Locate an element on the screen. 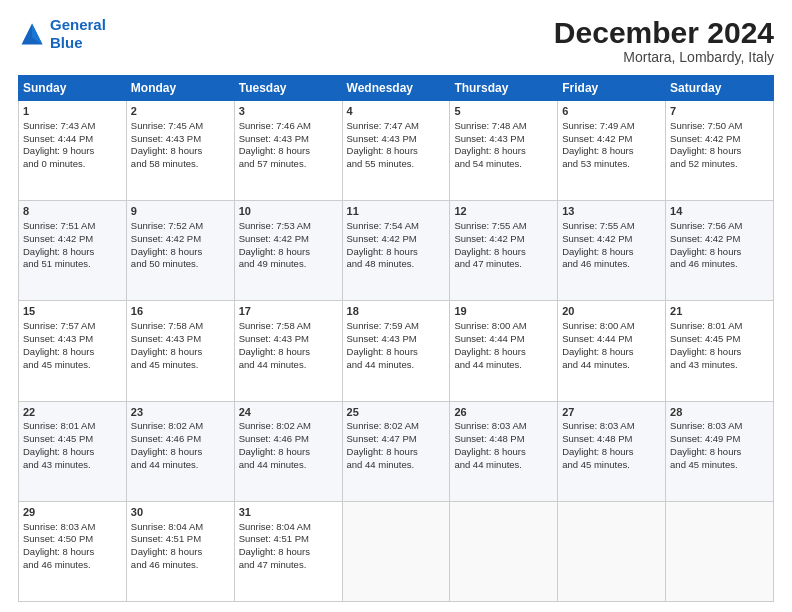  logo: General Blue is located at coordinates (62, 34).